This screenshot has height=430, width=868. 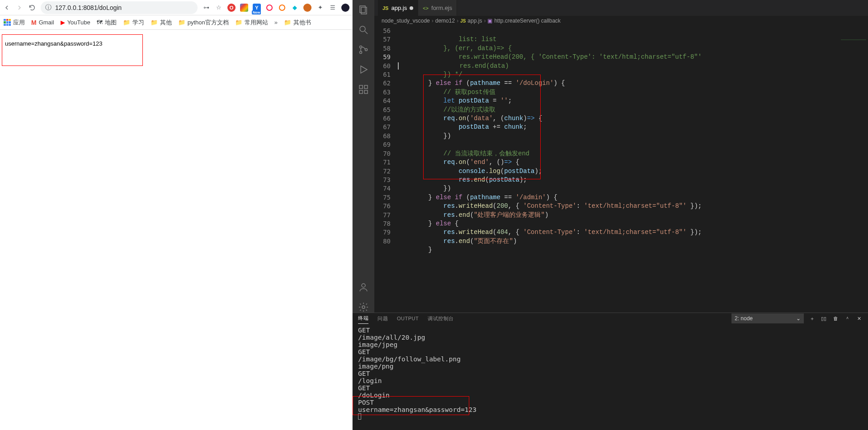 What do you see at coordinates (441, 319) in the screenshot?
I see `panel-tab-debug: 调试控制台` at bounding box center [441, 319].